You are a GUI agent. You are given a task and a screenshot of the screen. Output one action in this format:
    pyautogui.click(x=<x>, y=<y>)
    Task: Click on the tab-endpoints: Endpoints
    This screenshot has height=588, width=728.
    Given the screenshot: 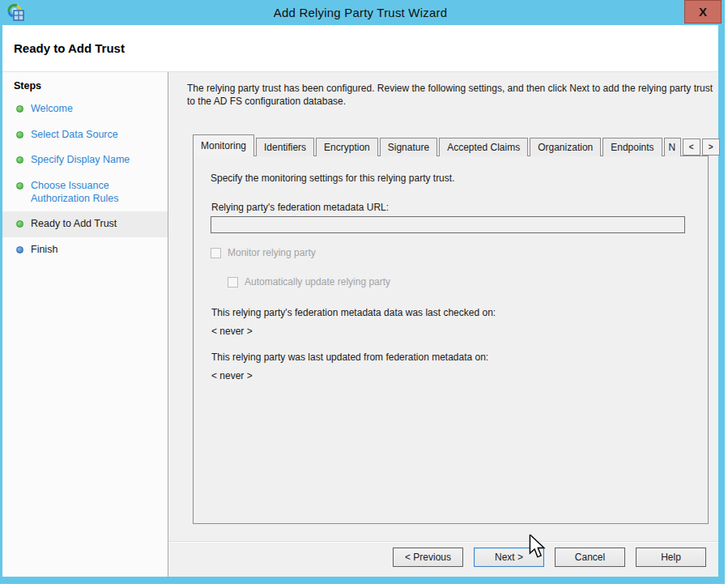 What is the action you would take?
    pyautogui.click(x=632, y=147)
    